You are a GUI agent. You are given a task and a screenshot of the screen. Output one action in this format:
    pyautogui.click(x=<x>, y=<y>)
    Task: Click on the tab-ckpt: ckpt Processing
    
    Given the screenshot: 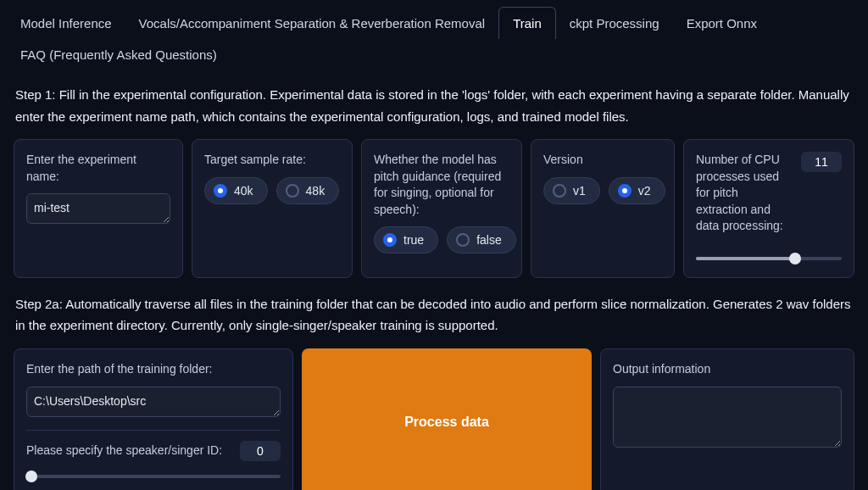 What is the action you would take?
    pyautogui.click(x=615, y=24)
    